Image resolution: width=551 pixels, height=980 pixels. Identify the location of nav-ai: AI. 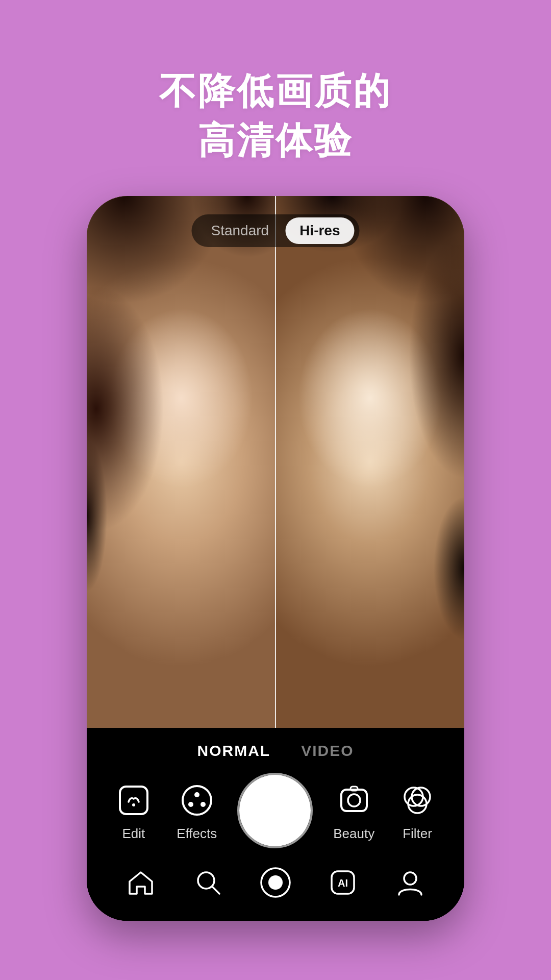
(343, 883).